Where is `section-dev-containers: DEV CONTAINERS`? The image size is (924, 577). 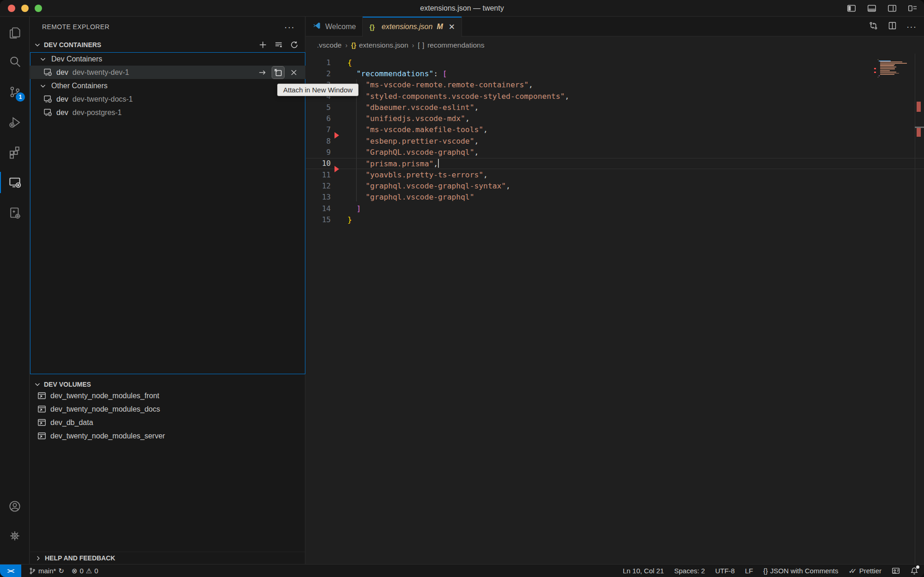
section-dev-containers: DEV CONTAINERS is located at coordinates (167, 44).